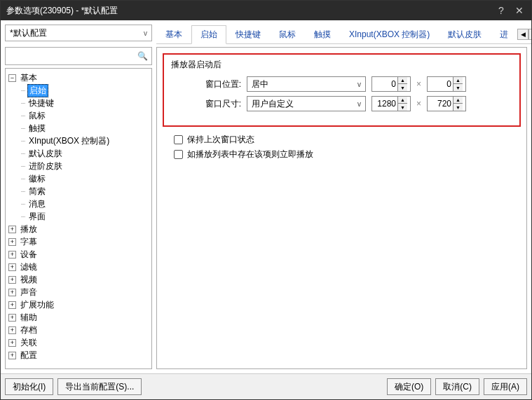  Describe the element at coordinates (505, 387) in the screenshot. I see `apply-button: 应用(A)` at that location.